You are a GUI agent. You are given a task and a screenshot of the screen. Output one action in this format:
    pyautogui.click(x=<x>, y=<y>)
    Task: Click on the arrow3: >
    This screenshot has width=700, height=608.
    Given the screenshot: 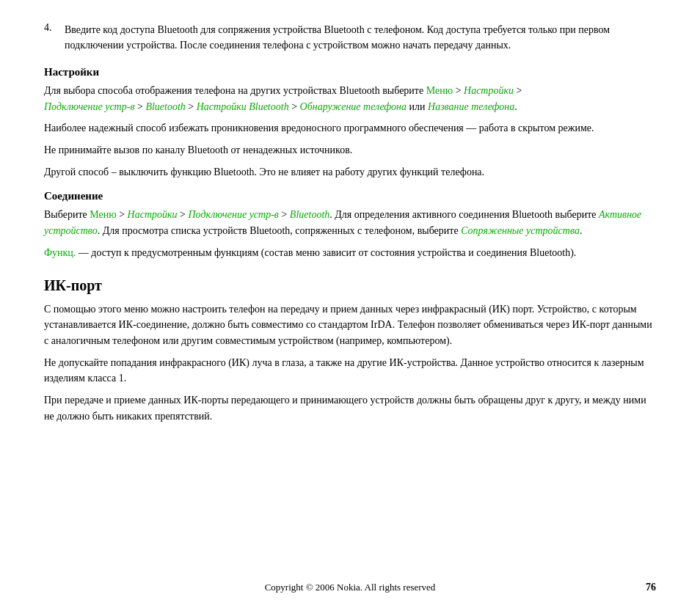 What is the action you would take?
    pyautogui.click(x=139, y=107)
    